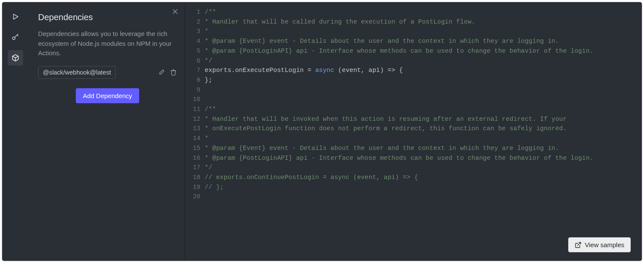 The height and width of the screenshot is (263, 644). I want to click on line-number: 15, so click(193, 148).